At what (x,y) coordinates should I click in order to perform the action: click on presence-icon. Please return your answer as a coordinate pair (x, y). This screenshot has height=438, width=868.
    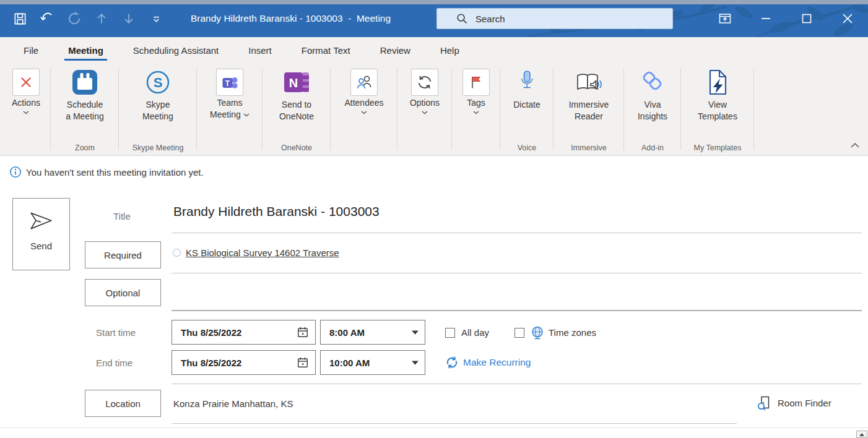
    Looking at the image, I should click on (177, 252).